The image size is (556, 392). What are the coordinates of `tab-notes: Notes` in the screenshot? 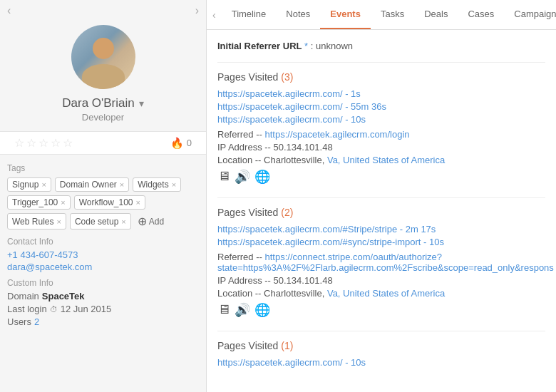 It's located at (298, 14).